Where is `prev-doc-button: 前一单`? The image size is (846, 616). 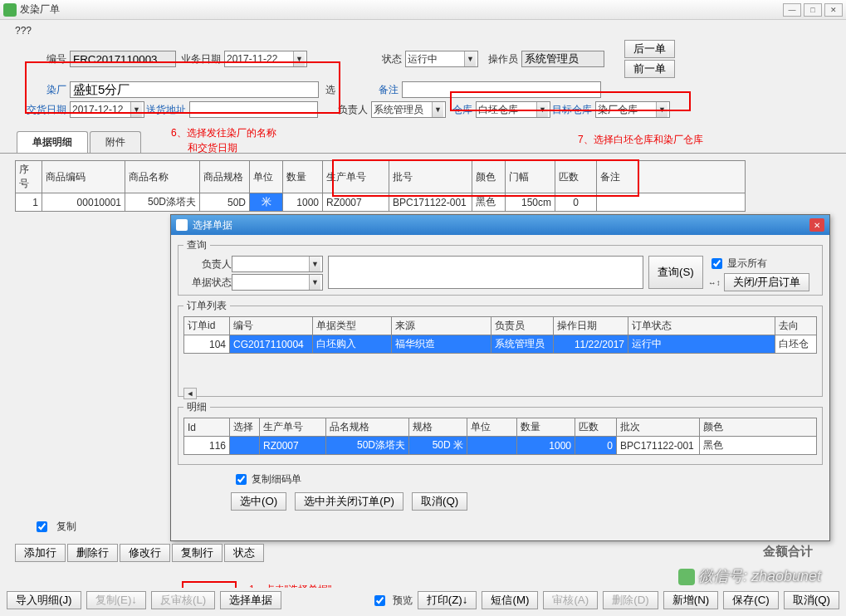 prev-doc-button: 前一单 is located at coordinates (649, 69).